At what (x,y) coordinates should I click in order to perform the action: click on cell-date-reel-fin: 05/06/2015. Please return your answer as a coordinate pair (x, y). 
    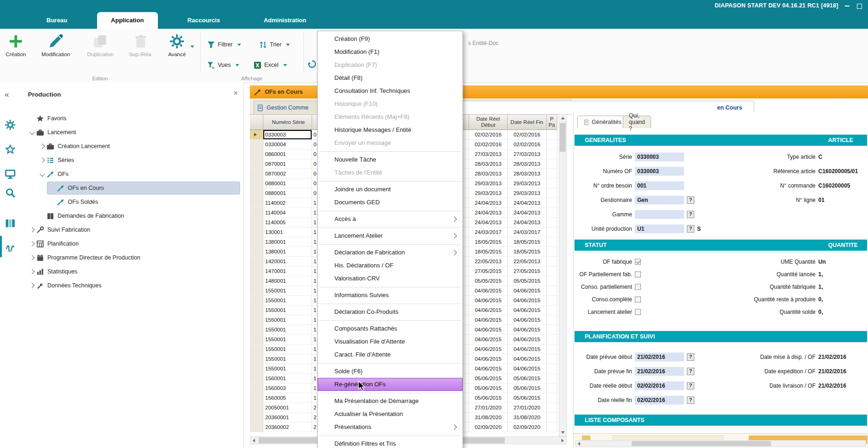
    Looking at the image, I should click on (527, 398).